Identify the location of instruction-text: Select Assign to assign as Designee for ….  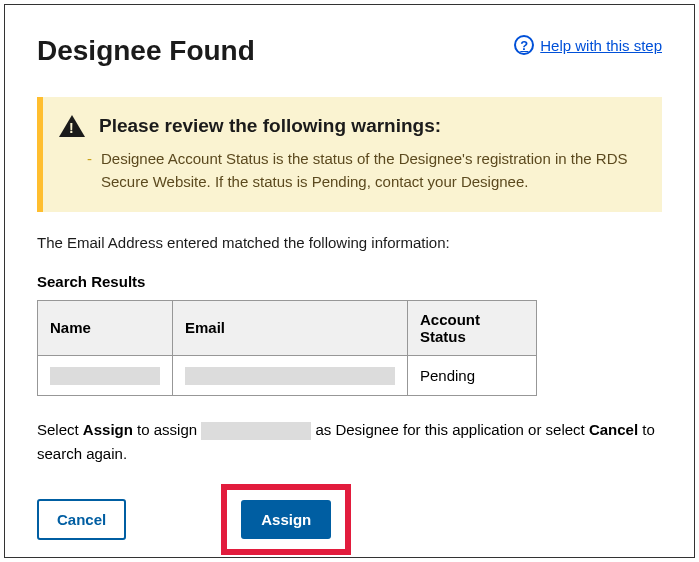
(350, 442).